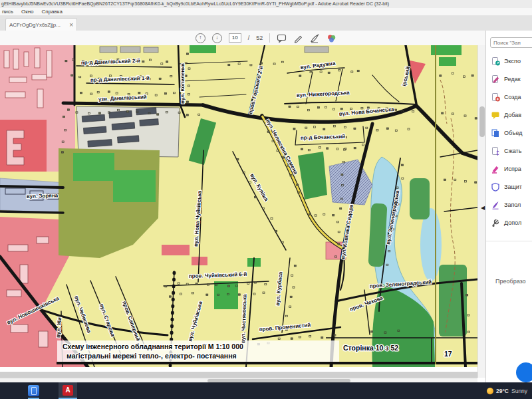  What do you see at coordinates (68, 390) in the screenshot?
I see `acrobat-icon: A` at bounding box center [68, 390].